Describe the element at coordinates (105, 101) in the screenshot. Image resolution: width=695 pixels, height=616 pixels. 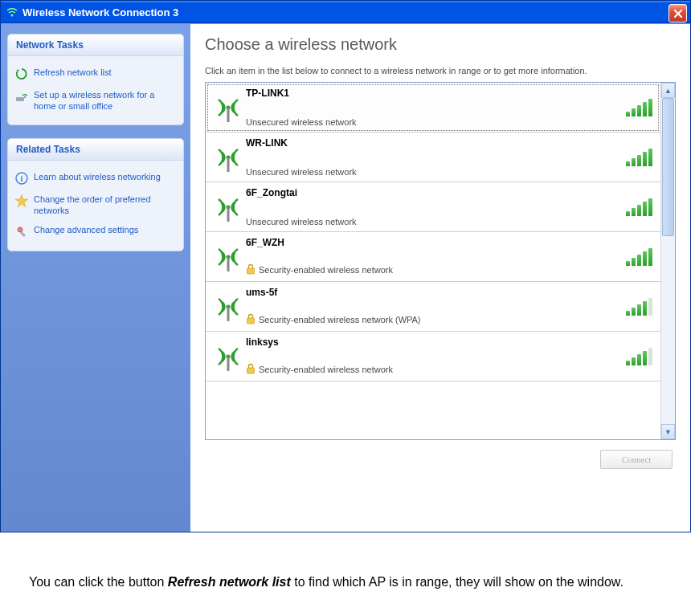
I see `link-label: Set up a wireless network for a home or …` at that location.